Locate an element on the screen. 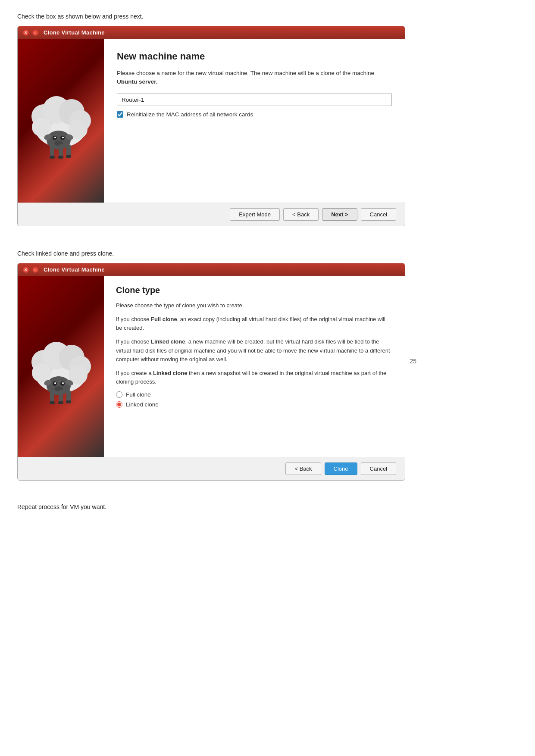 Image resolution: width=535 pixels, height=756 pixels. full-clone-row: Full clone is located at coordinates (254, 395).